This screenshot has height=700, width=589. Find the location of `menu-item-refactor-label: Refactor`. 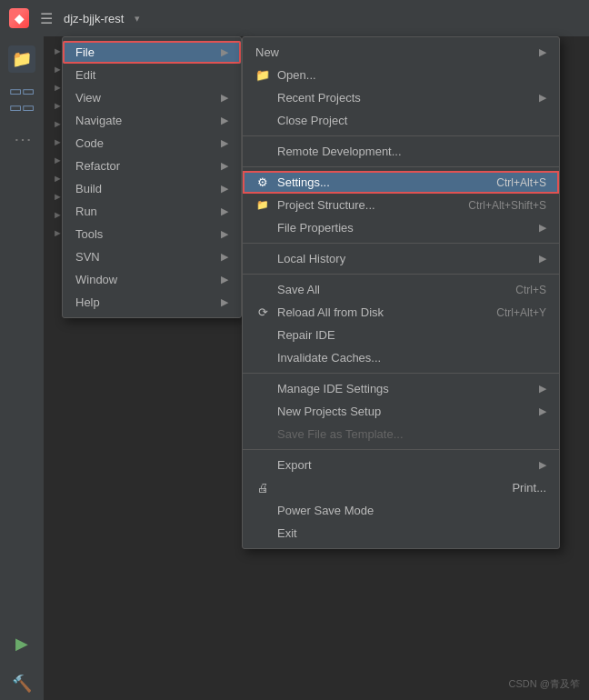

menu-item-refactor-label: Refactor is located at coordinates (98, 165).